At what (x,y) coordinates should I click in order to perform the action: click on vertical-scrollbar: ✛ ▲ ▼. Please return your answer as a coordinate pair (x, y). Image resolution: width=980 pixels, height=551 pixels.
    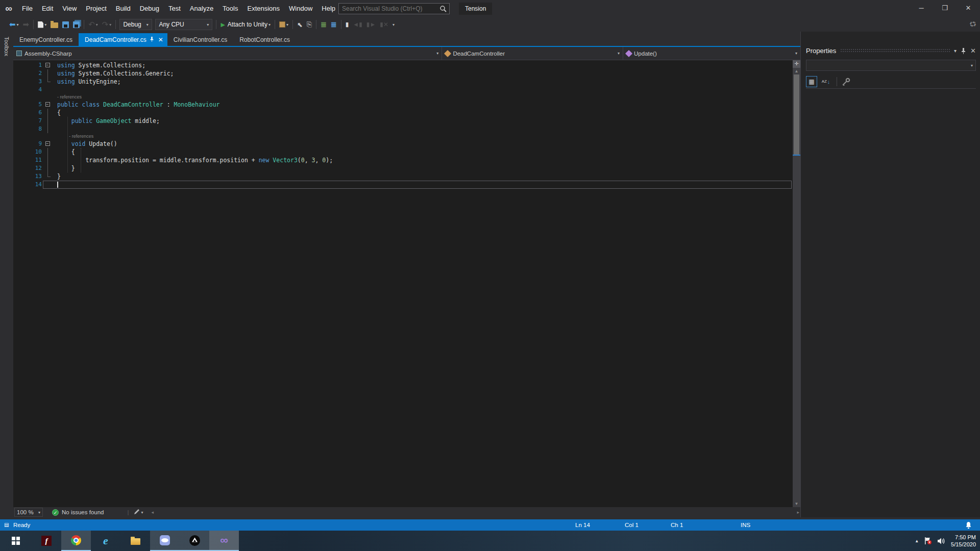
    Looking at the image, I should click on (796, 284).